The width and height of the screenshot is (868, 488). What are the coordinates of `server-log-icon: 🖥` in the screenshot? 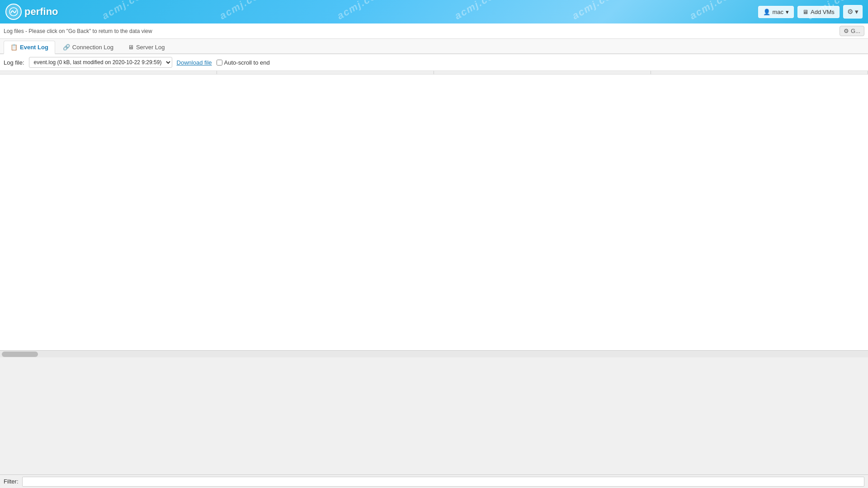 It's located at (131, 47).